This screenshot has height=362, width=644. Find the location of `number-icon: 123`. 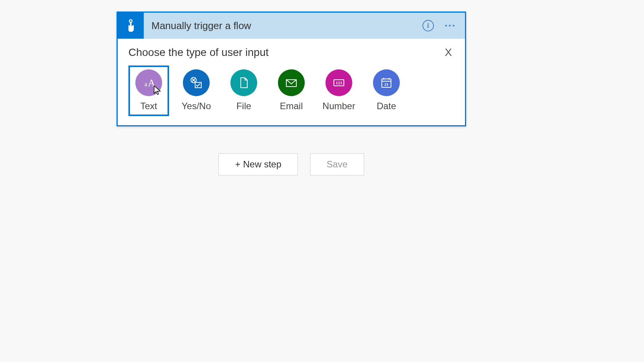

number-icon: 123 is located at coordinates (339, 83).